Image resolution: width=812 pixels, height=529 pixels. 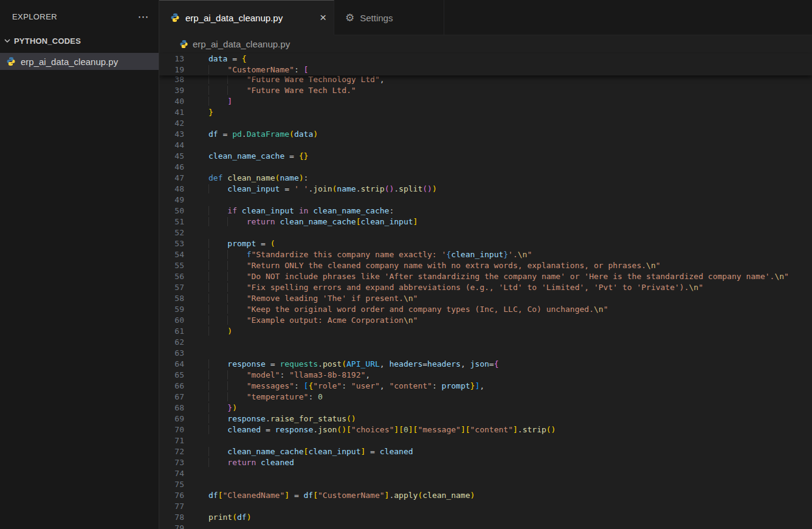 What do you see at coordinates (486, 44) in the screenshot?
I see `breadcrumb: erp_ai_data_cleanup.py` at bounding box center [486, 44].